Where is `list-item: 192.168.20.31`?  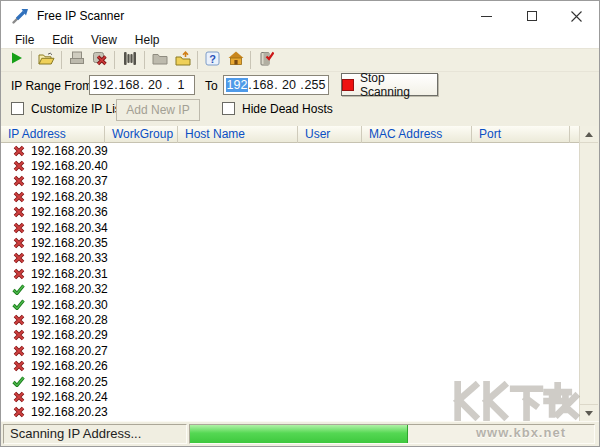
list-item: 192.168.20.31 is located at coordinates (290, 274).